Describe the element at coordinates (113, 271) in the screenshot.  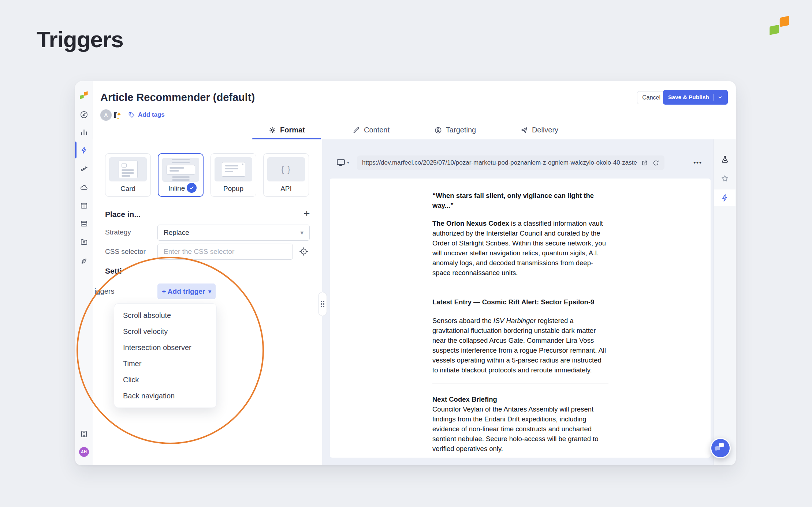
I see `settings-heading: Setti` at that location.